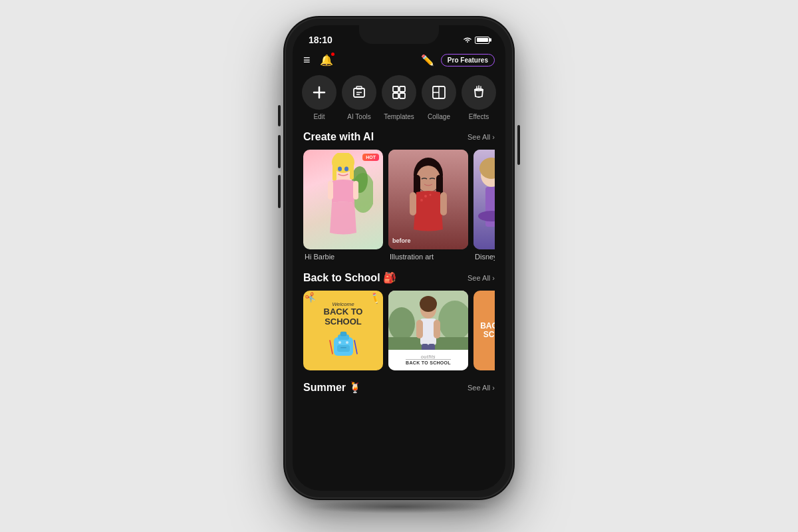  Describe the element at coordinates (343, 314) in the screenshot. I see `school1-text: Welcome BACK TOSCHOOL` at that location.